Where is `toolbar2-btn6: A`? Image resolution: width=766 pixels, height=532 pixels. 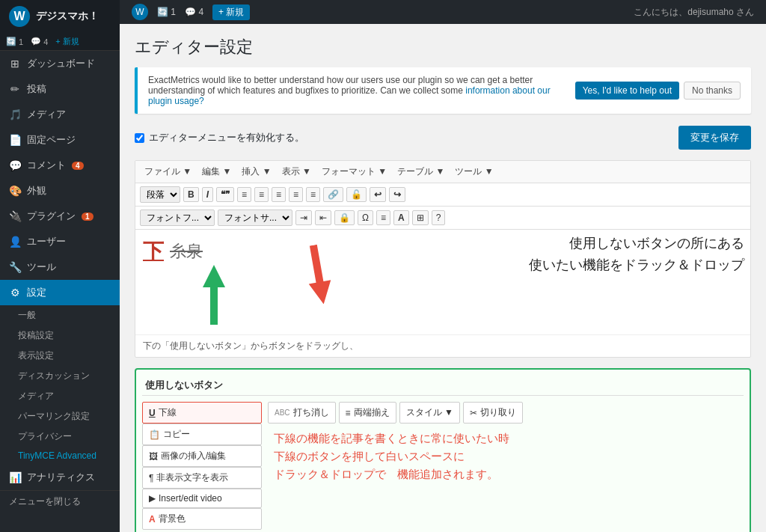 toolbar2-btn6: A is located at coordinates (401, 218).